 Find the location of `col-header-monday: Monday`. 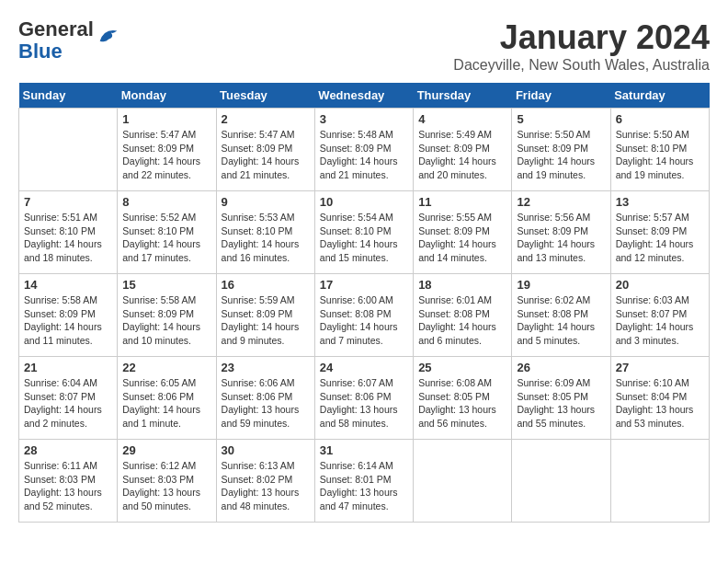

col-header-monday: Monday is located at coordinates (167, 96).